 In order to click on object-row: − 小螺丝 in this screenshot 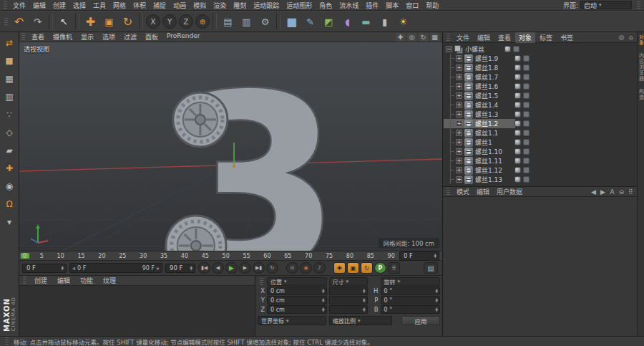, I will do `click(540, 49)`.